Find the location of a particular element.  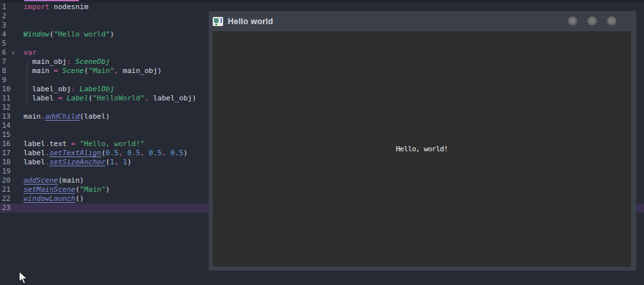

picture-icon-bar is located at coordinates (221, 21).